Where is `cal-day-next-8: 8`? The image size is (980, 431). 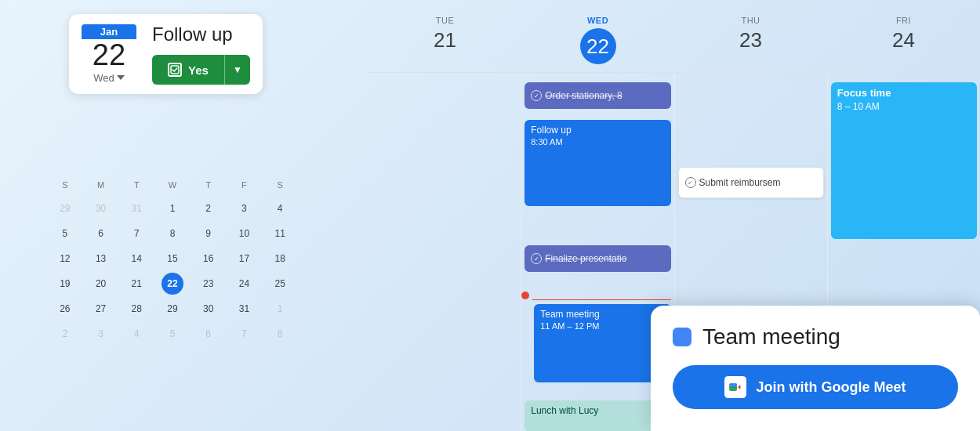
cal-day-next-8: 8 is located at coordinates (280, 334).